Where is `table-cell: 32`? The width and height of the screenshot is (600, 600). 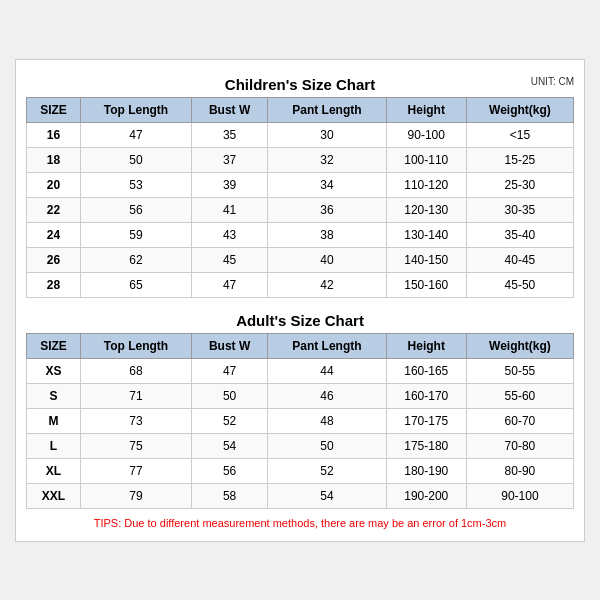 table-cell: 32 is located at coordinates (327, 160).